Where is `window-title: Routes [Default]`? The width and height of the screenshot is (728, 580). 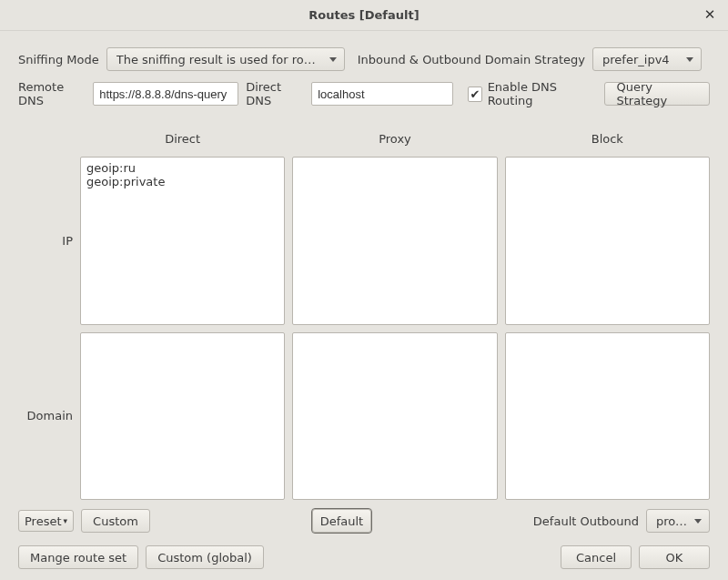
window-title: Routes [Default] is located at coordinates (364, 15).